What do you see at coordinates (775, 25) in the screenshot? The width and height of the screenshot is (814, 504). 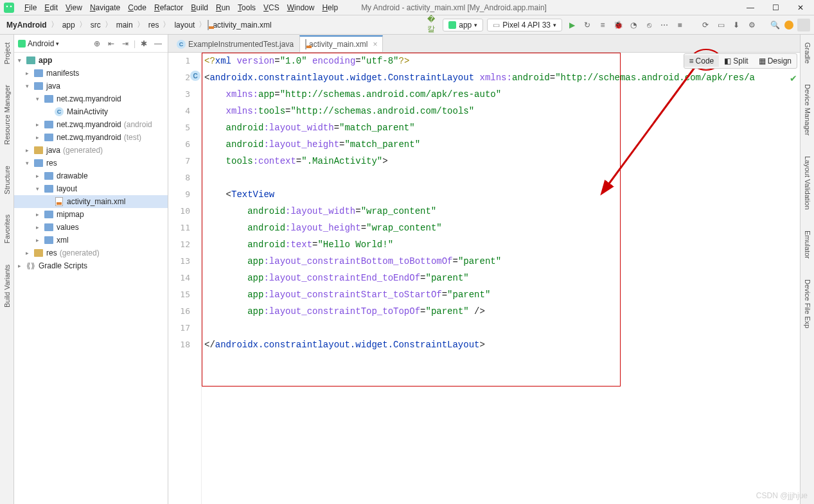 I see `search-icon: 🔍` at bounding box center [775, 25].